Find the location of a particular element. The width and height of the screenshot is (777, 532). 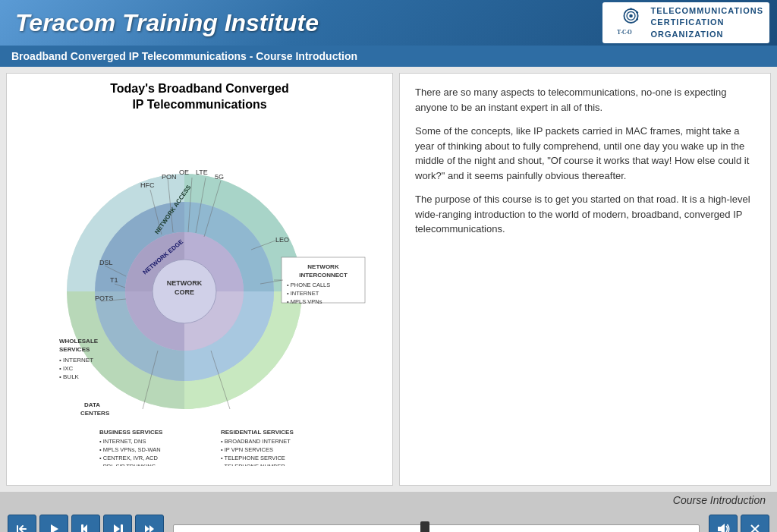

paragraph-3: The purpose of this course is to get you… is located at coordinates (585, 214).